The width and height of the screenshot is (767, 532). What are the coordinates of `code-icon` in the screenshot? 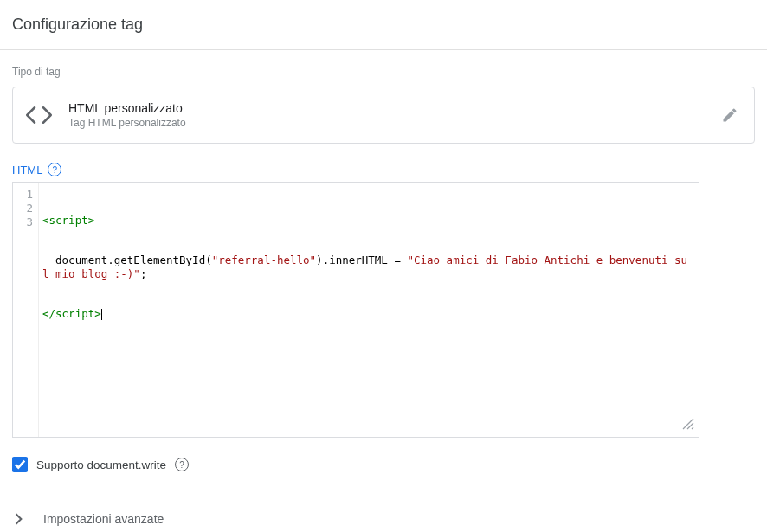 It's located at (39, 115).